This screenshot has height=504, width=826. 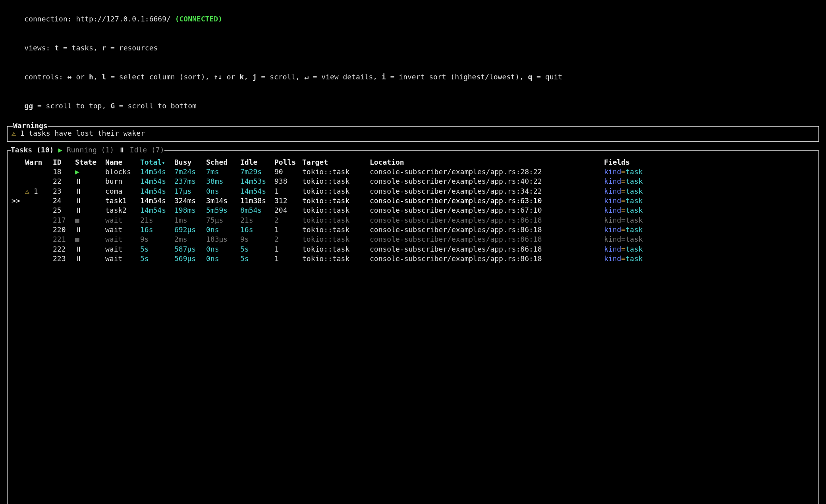 What do you see at coordinates (39, 210) in the screenshot?
I see `cell-warn` at bounding box center [39, 210].